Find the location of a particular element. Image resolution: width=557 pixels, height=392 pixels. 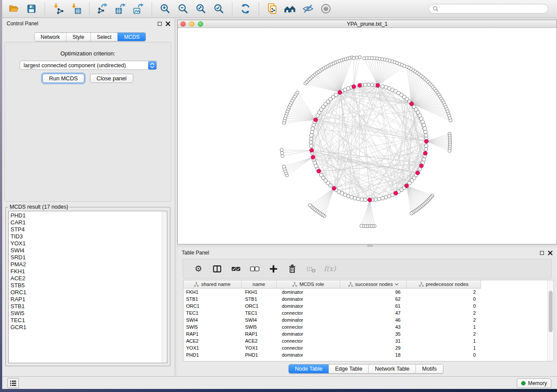

main-toolbar is located at coordinates (280, 9).